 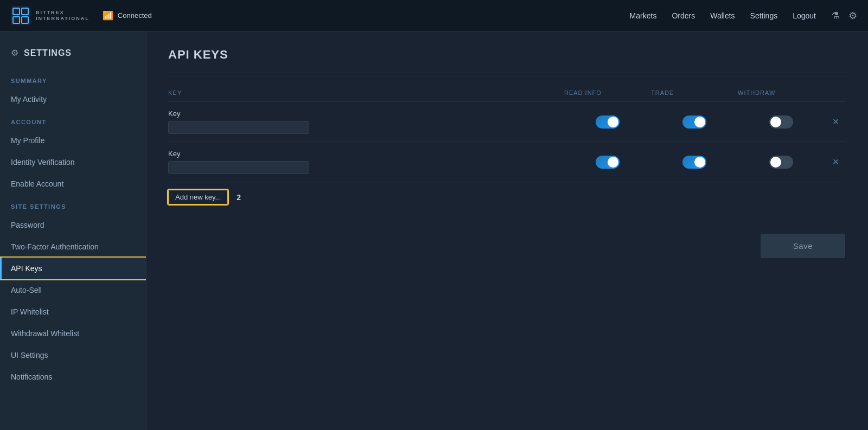 What do you see at coordinates (507, 55) in the screenshot?
I see `page-title: API KEYS` at bounding box center [507, 55].